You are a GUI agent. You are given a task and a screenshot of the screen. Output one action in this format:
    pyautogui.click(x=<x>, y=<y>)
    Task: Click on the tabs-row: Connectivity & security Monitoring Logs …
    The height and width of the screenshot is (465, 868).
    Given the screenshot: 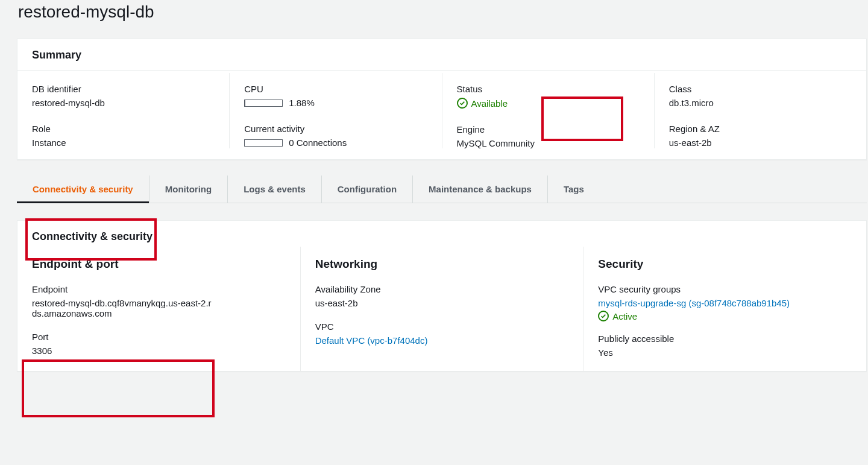 What is the action you would take?
    pyautogui.click(x=442, y=189)
    